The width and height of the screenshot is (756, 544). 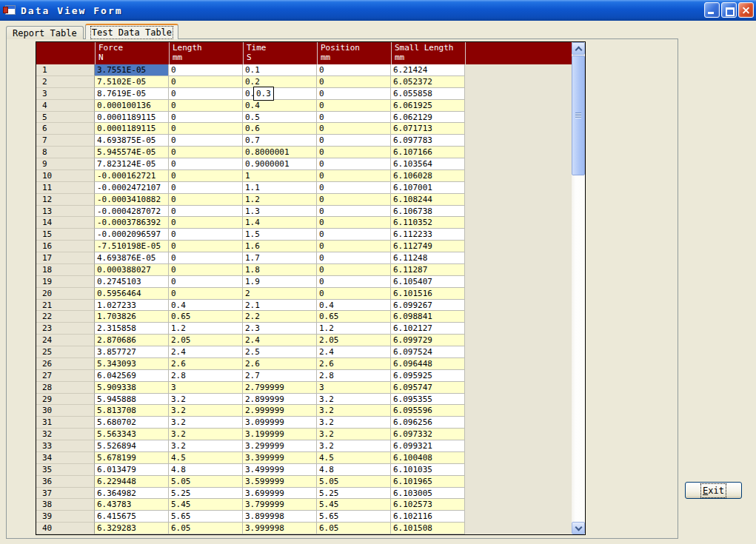 I want to click on row-number: 16, so click(x=65, y=246).